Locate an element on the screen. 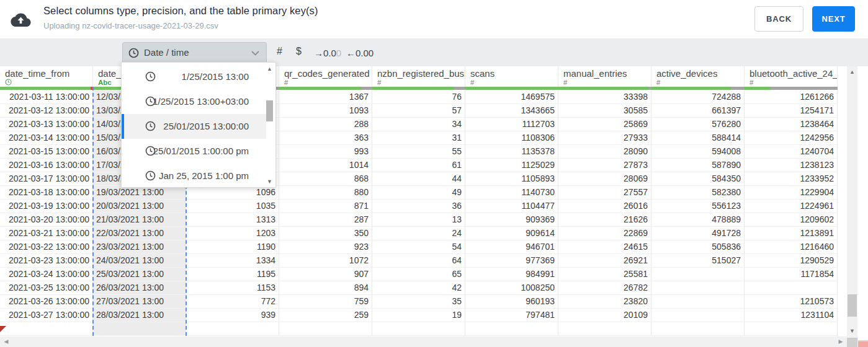 The image size is (868, 347). table-cell: 1125029 is located at coordinates (512, 165).